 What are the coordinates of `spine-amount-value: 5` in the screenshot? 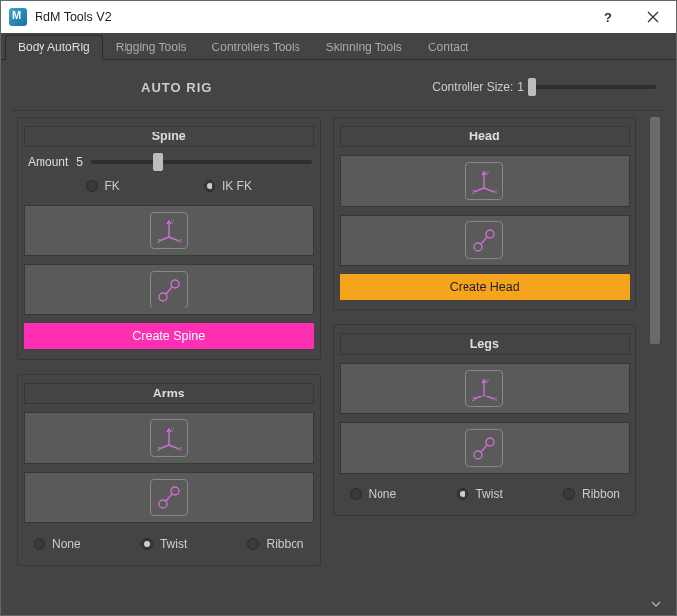 It's located at (79, 162).